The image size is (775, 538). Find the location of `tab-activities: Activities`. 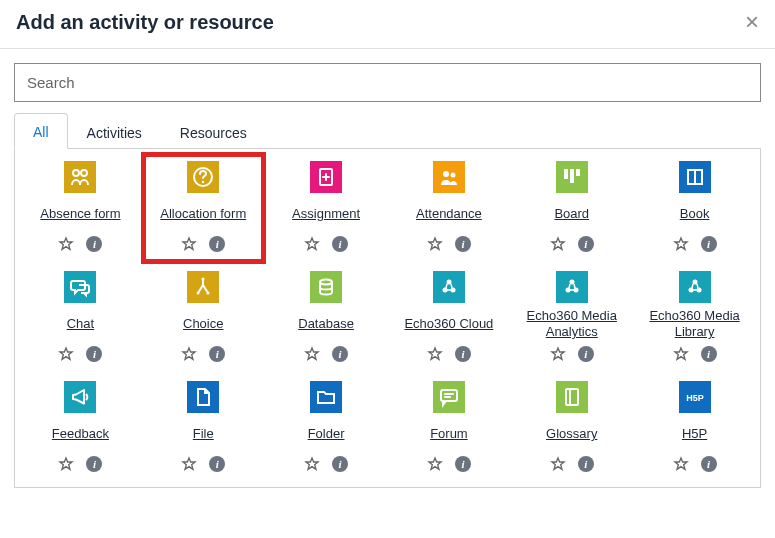

tab-activities: Activities is located at coordinates (114, 131).